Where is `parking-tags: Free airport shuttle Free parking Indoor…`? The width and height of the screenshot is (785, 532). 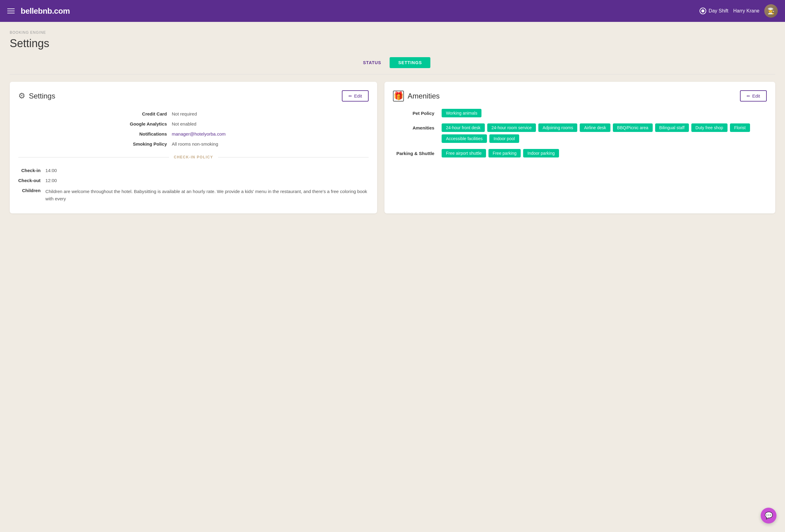 parking-tags: Free airport shuttle Free parking Indoor… is located at coordinates (604, 153).